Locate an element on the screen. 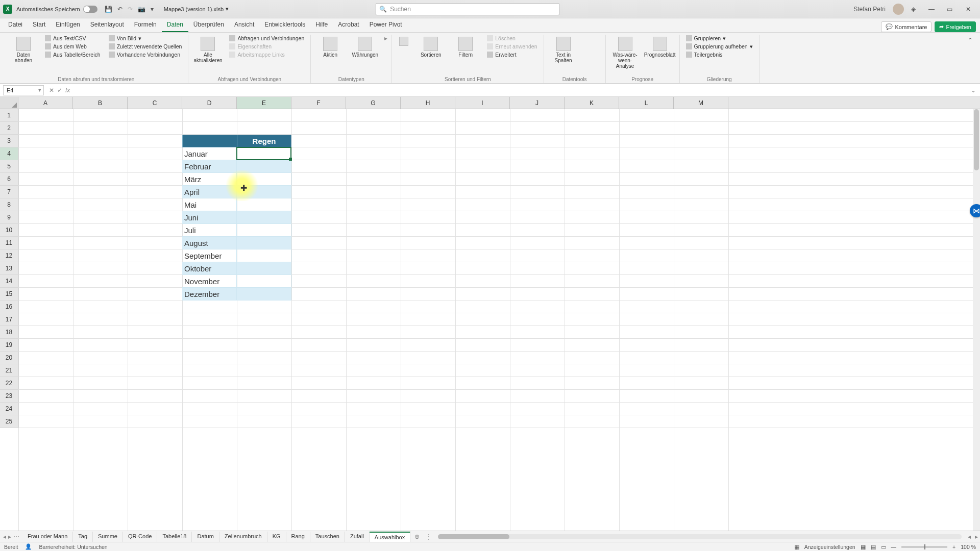 The height and width of the screenshot is (551, 980). from-text-csv-button: Aus Text/CSV is located at coordinates (72, 38).